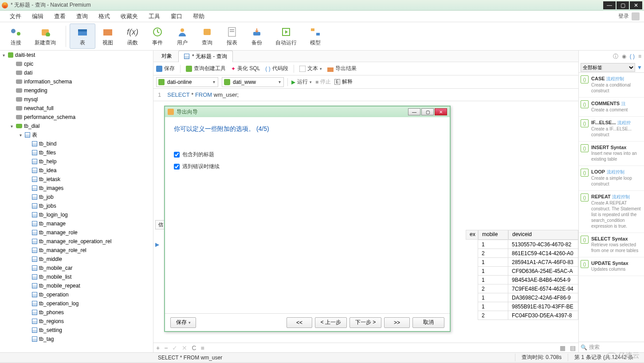 The height and width of the screenshot is (363, 644). Describe the element at coordinates (76, 224) in the screenshot. I see `tree-table: tb_manage` at that location.